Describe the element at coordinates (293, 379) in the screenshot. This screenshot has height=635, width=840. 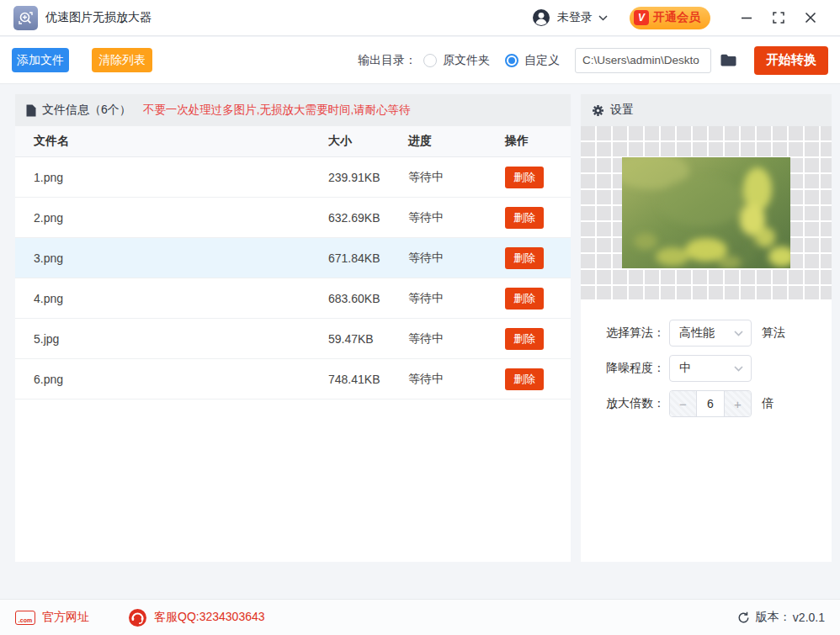
I see `table-row: 6.png 748.41KB 等待中 删除` at that location.